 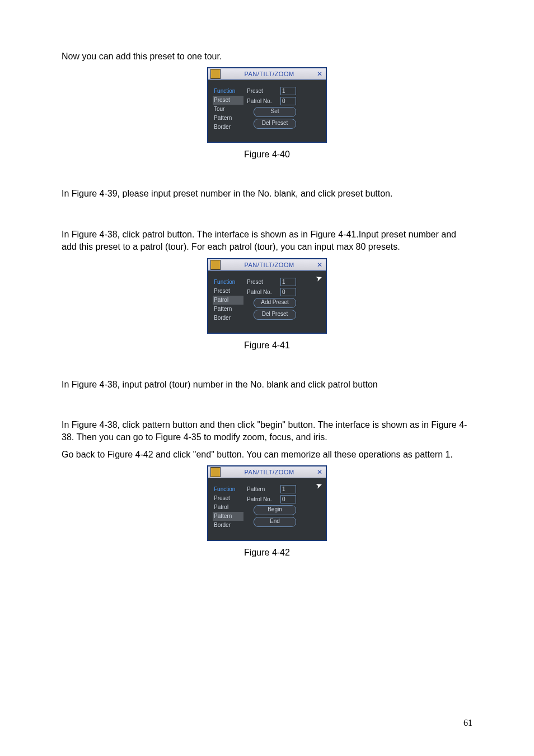 What do you see at coordinates (267, 385) in the screenshot?
I see `paragraph: In Figure 4-38, input patrol (tour) numb…` at bounding box center [267, 385].